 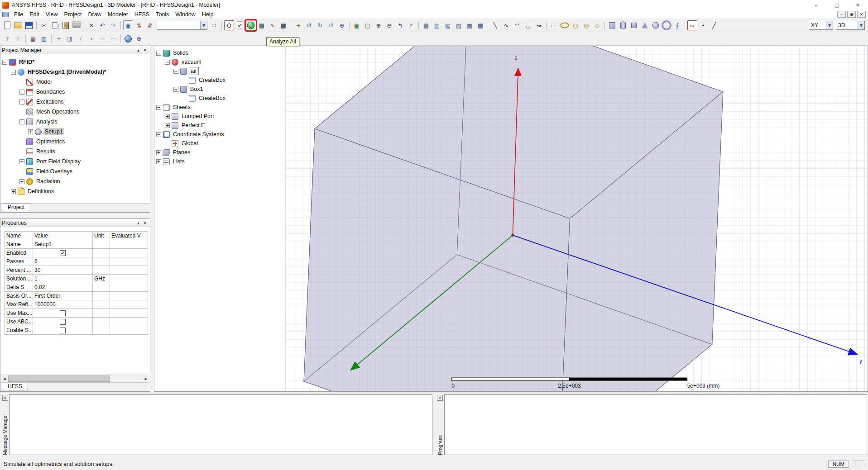 What do you see at coordinates (816, 5) in the screenshot?
I see `minimize-button: –` at bounding box center [816, 5].